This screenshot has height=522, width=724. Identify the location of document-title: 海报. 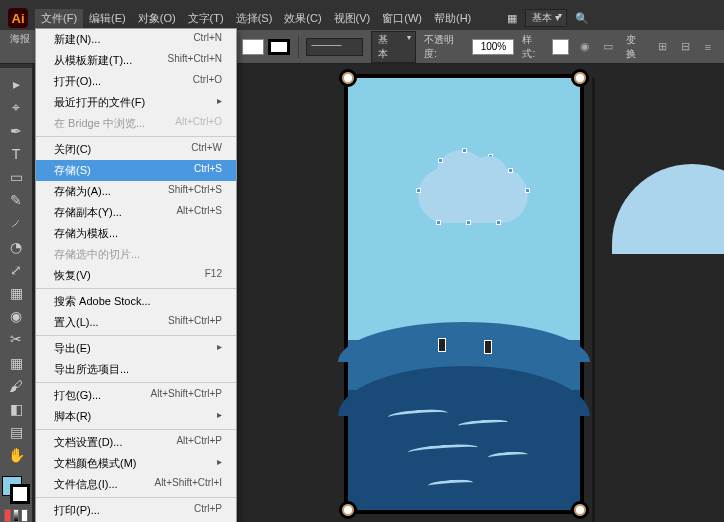
(20, 39).